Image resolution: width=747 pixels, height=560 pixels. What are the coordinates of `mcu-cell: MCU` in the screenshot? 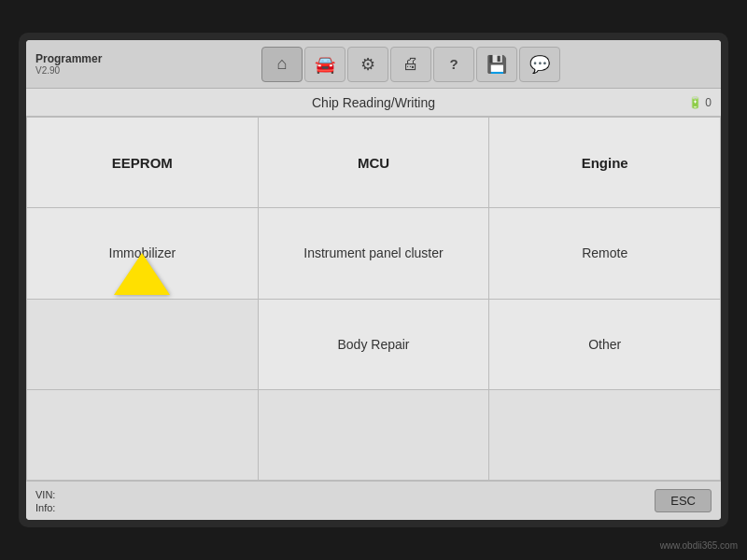 It's located at (374, 162).